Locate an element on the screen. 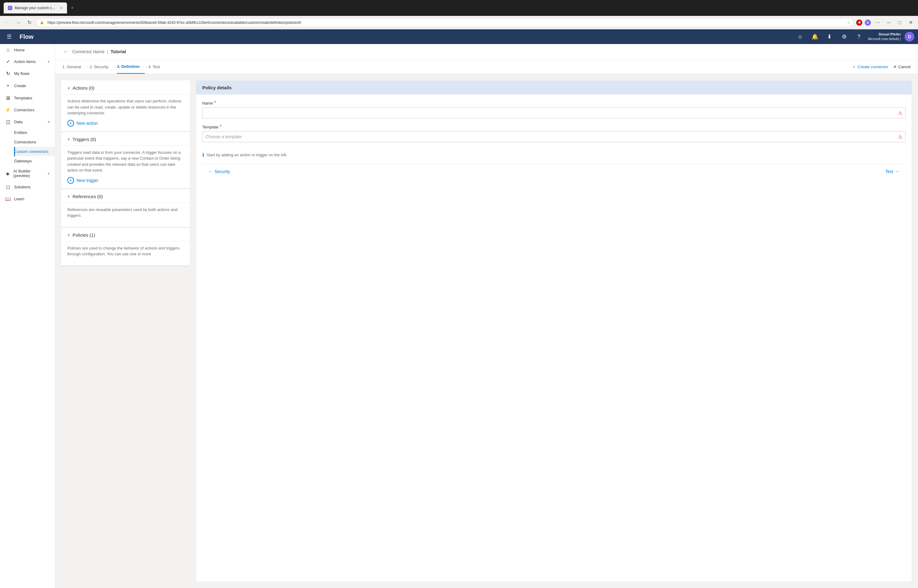 This screenshot has height=588, width=918. plus-icon-action: + is located at coordinates (71, 123).